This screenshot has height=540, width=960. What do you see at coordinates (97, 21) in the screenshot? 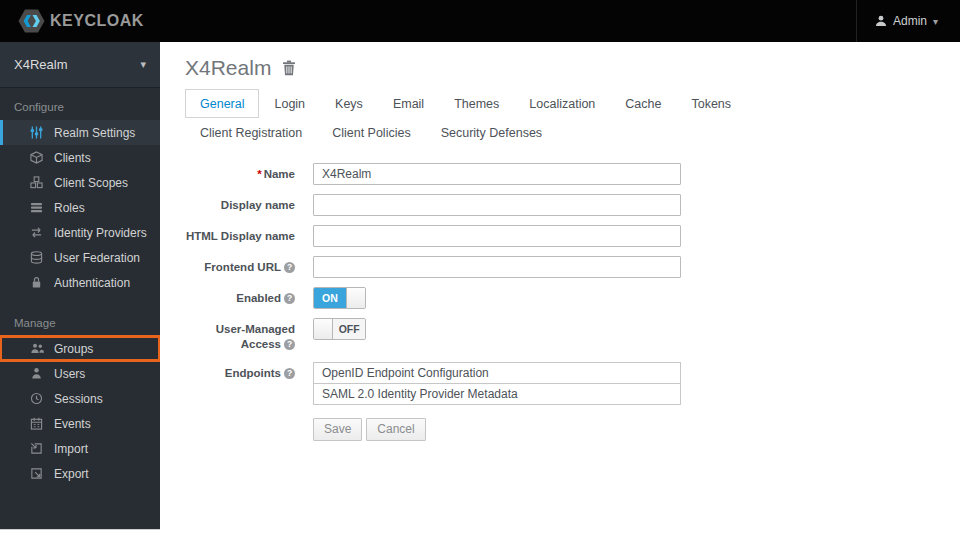
I see `logo-text: KEYCLOAK` at bounding box center [97, 21].